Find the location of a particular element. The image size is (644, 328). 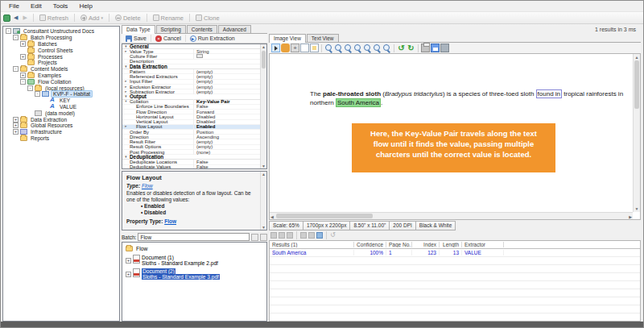

tab-image-view: Image View is located at coordinates (287, 39).